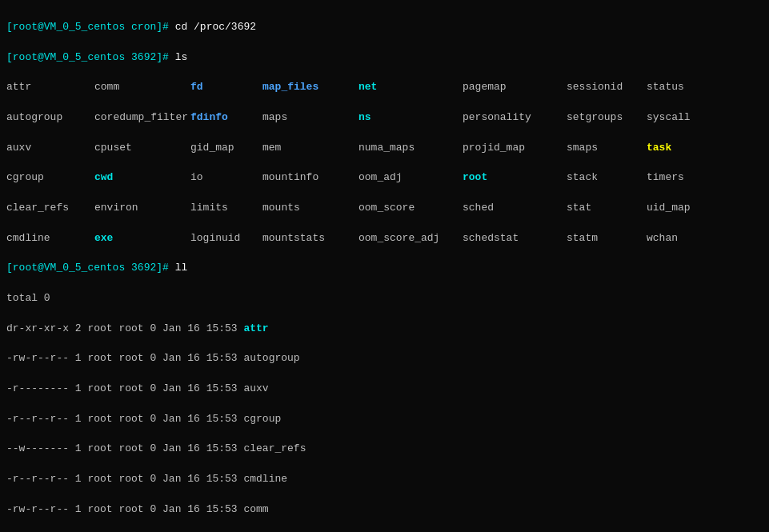 This screenshot has height=532, width=769. I want to click on prompt-2: [root@VM_0_5_centos 3692]#, so click(88, 58).